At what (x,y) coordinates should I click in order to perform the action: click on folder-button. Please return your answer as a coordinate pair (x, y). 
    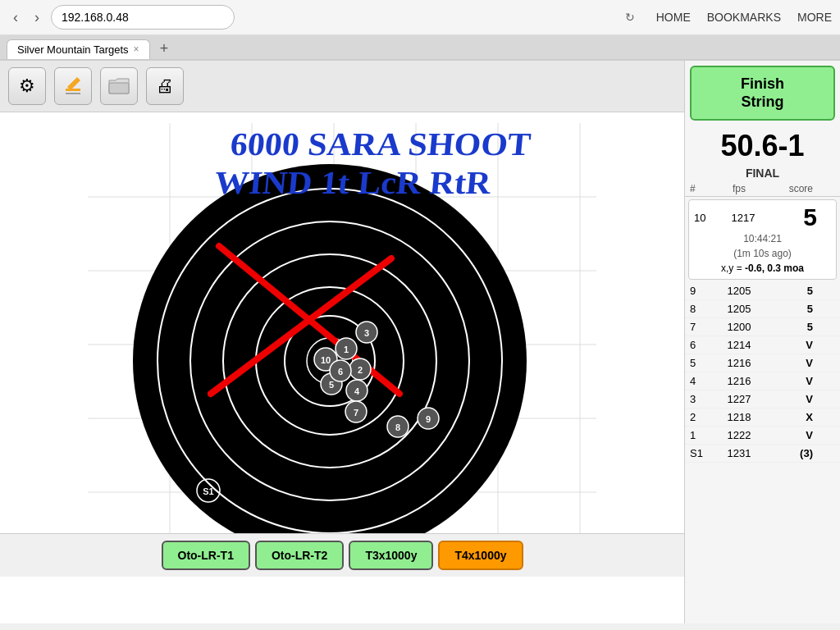
    Looking at the image, I should click on (119, 86).